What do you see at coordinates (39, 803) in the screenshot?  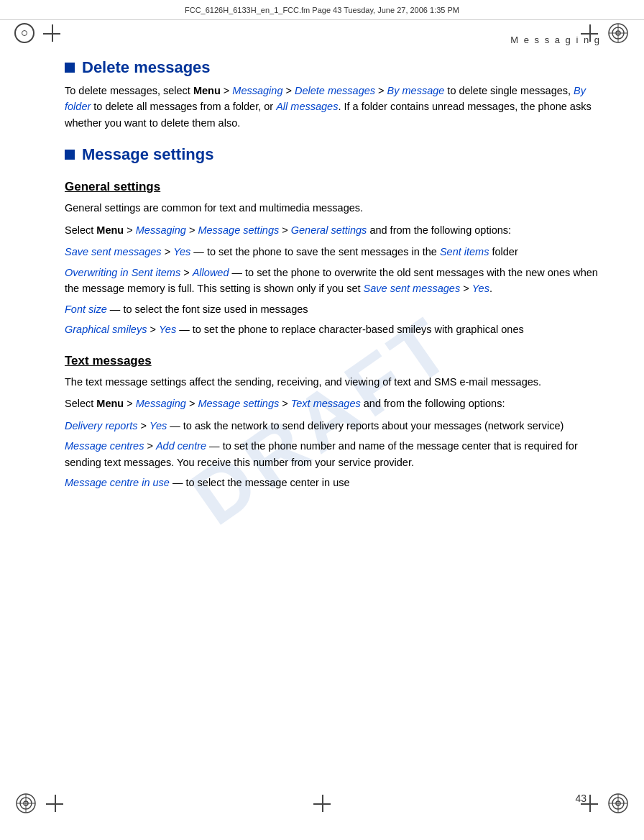 I see `bottom-left-marks` at bounding box center [39, 803].